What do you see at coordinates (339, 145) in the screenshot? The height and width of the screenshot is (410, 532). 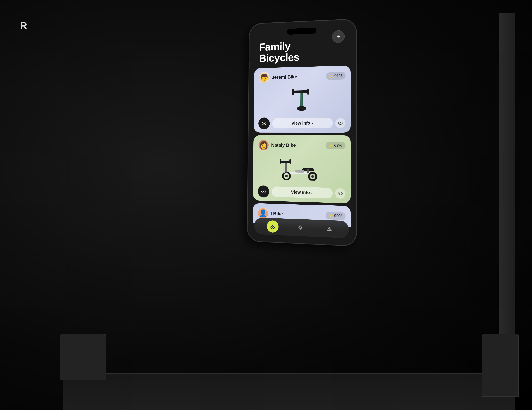 I see `battery-level-nataly: 67%` at bounding box center [339, 145].